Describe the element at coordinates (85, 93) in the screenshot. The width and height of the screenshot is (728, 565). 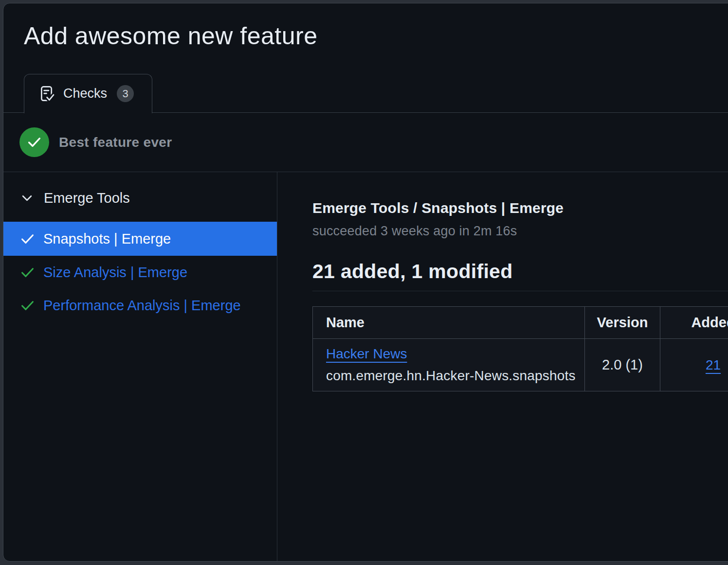
I see `tab-checks-label: Checks` at that location.